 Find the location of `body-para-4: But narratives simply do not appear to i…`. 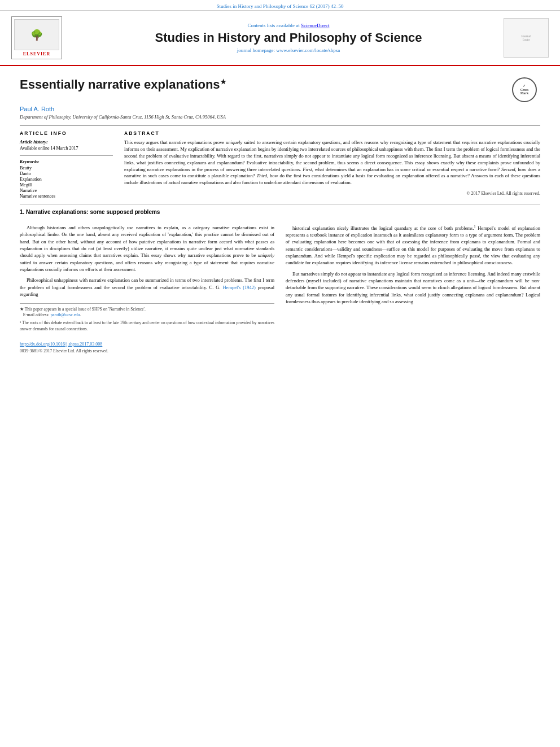

body-para-4: But narratives simply do not appear to i… is located at coordinates (413, 288).